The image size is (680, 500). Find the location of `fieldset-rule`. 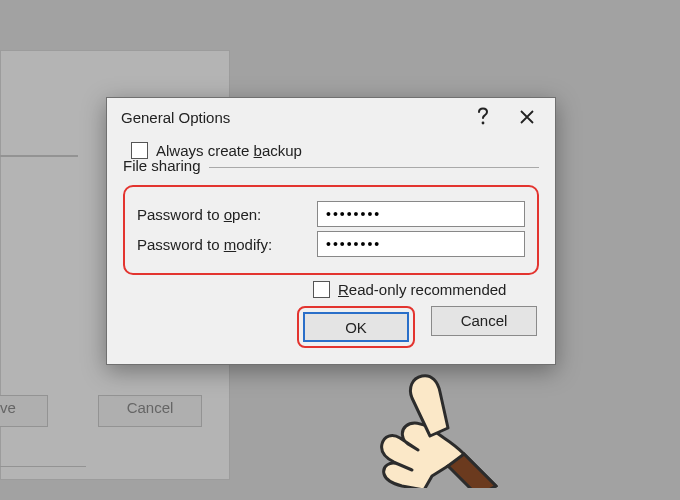

fieldset-rule is located at coordinates (374, 168).